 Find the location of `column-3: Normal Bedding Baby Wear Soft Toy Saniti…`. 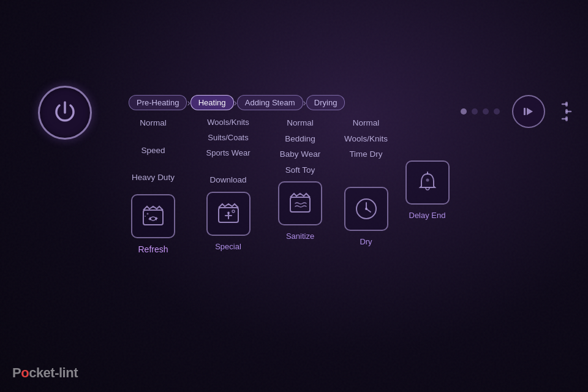

column-3: Normal Bedding Baby Wear Soft Toy Saniti… is located at coordinates (300, 185).